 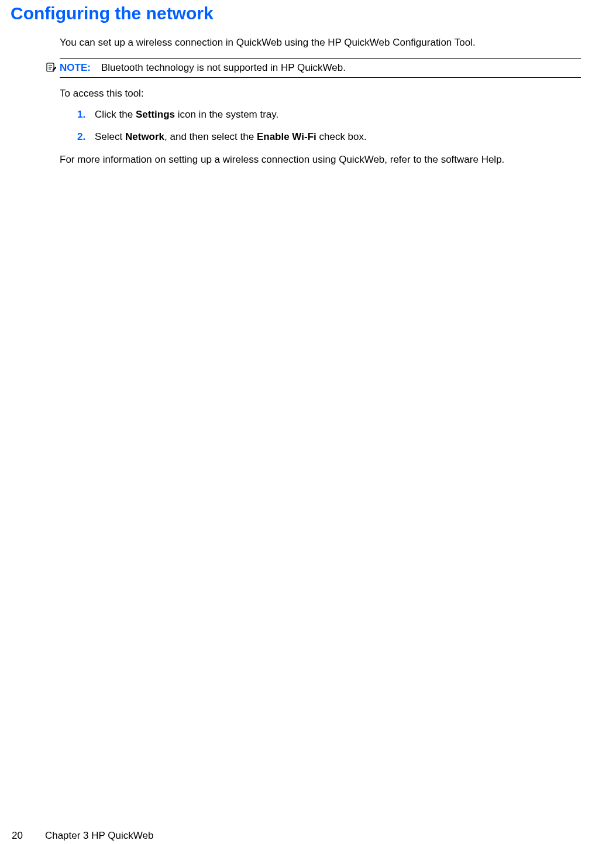 What do you see at coordinates (329, 115) in the screenshot?
I see `step-1: 1. Click the Settings icon in the system…` at bounding box center [329, 115].